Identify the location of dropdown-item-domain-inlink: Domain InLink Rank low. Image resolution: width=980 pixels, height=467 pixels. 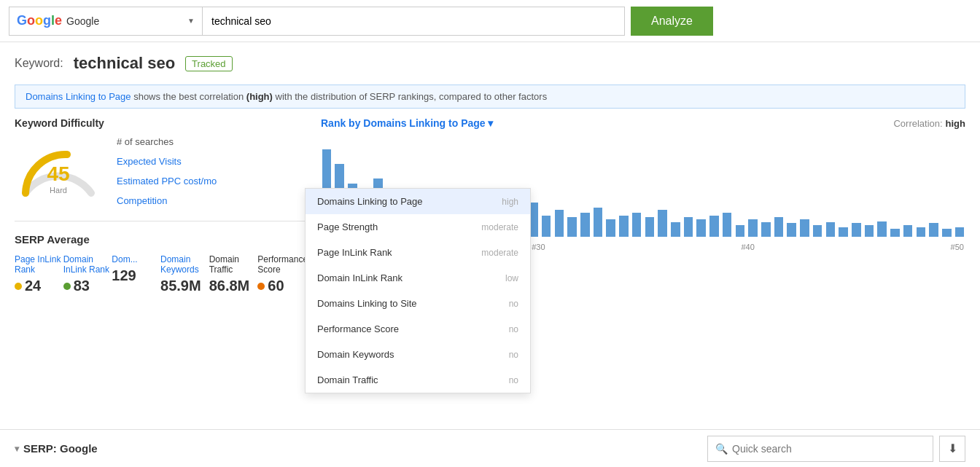
(418, 278).